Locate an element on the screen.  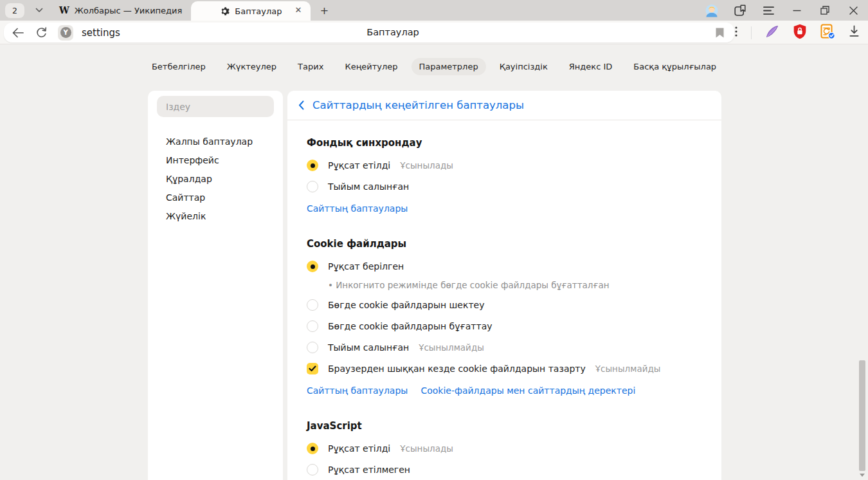
new-tab-button: + is located at coordinates (324, 10).